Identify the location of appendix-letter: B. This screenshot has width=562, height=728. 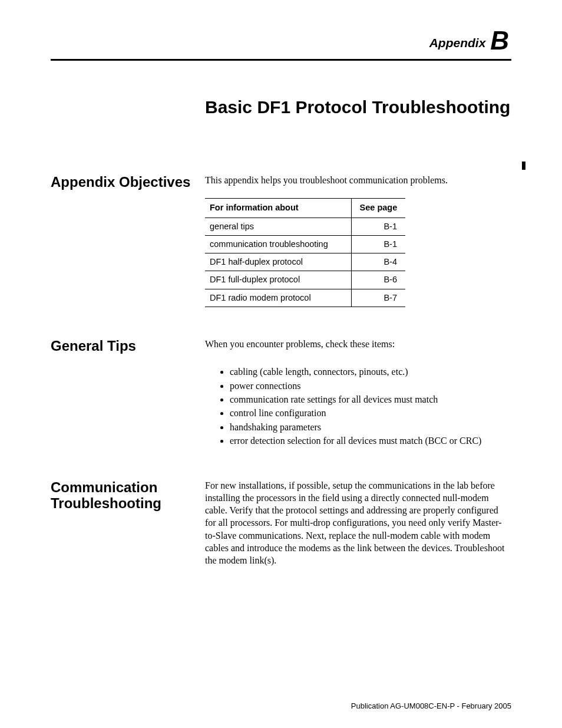
(500, 40).